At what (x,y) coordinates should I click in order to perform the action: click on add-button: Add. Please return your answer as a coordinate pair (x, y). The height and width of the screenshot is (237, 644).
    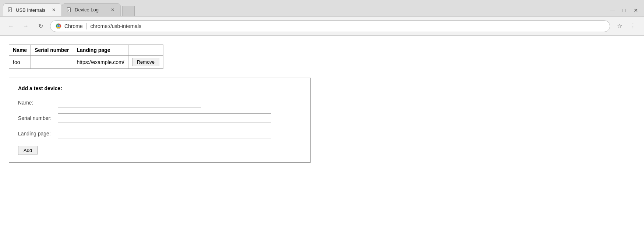
    Looking at the image, I should click on (28, 150).